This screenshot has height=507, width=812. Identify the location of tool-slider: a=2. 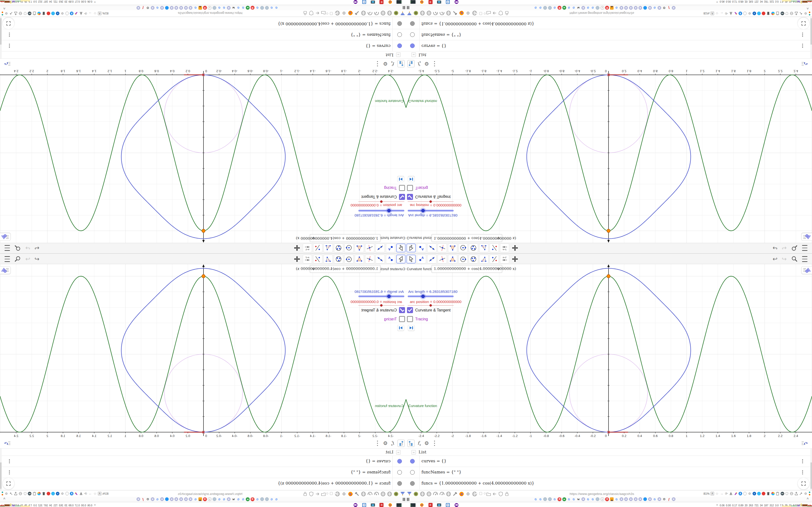
(307, 248).